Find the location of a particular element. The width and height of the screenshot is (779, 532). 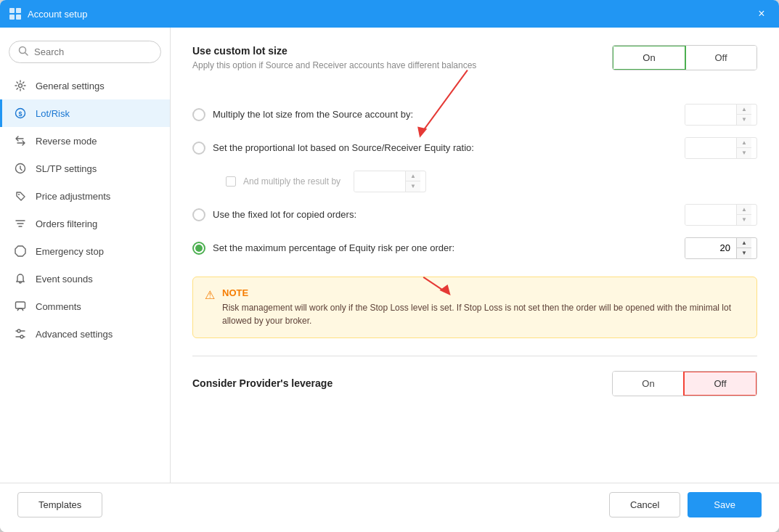

sidebar-item-comments: Comments is located at coordinates (85, 306).